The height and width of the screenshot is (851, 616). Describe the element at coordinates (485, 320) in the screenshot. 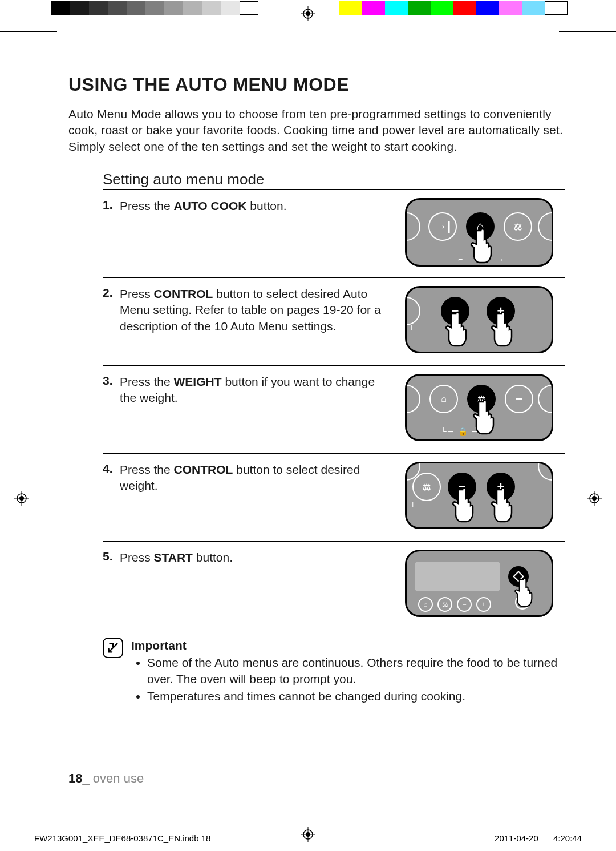

I see `step-illustration: − + ┘` at that location.